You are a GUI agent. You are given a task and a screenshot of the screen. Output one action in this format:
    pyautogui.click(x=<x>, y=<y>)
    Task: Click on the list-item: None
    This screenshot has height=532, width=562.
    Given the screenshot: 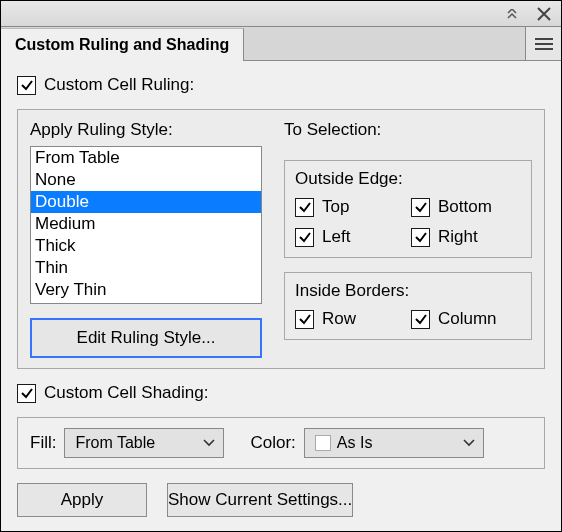 What is the action you would take?
    pyautogui.click(x=146, y=180)
    